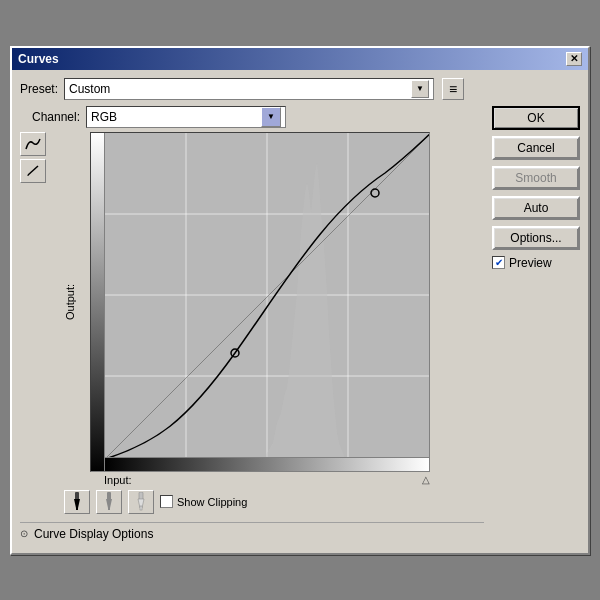  What do you see at coordinates (498, 262) in the screenshot?
I see `preview-checkbox: ✔` at bounding box center [498, 262].